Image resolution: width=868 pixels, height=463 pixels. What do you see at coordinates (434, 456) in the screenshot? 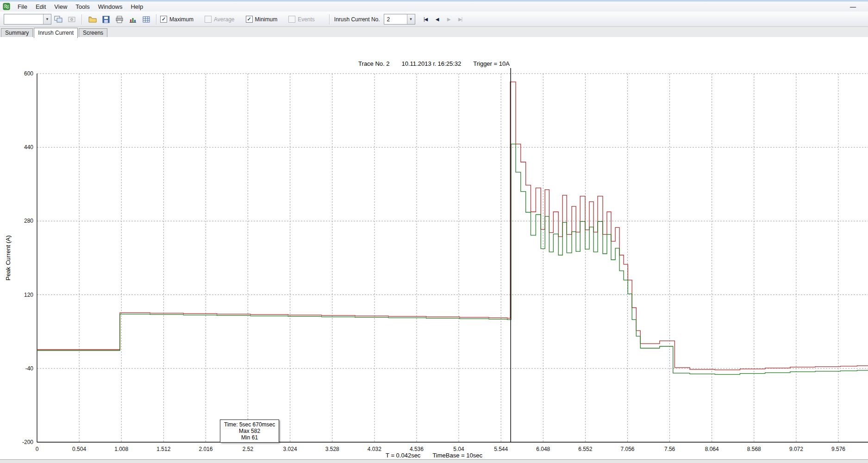
I see `x-axis-footer: T = 0.042secTimeBase = 10sec` at bounding box center [434, 456].